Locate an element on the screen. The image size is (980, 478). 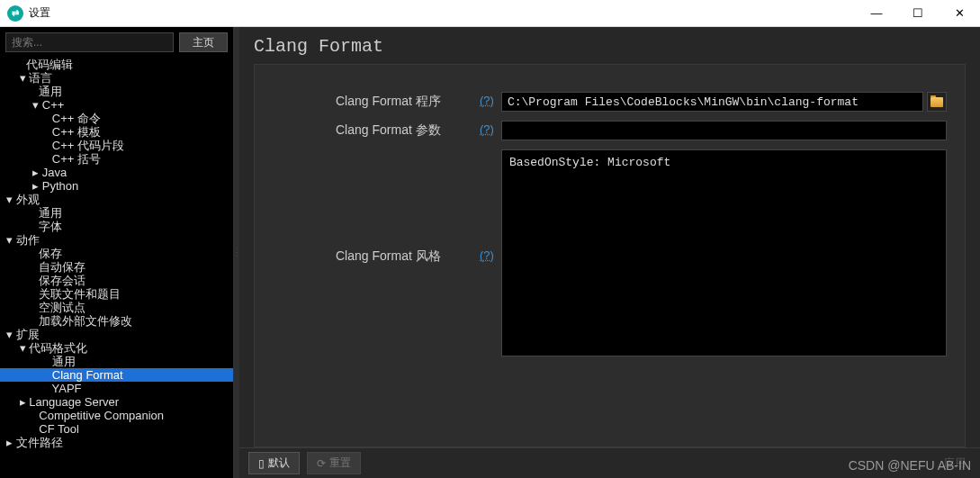
tree-item-label: 加载外部文件修改 is located at coordinates (85, 320).